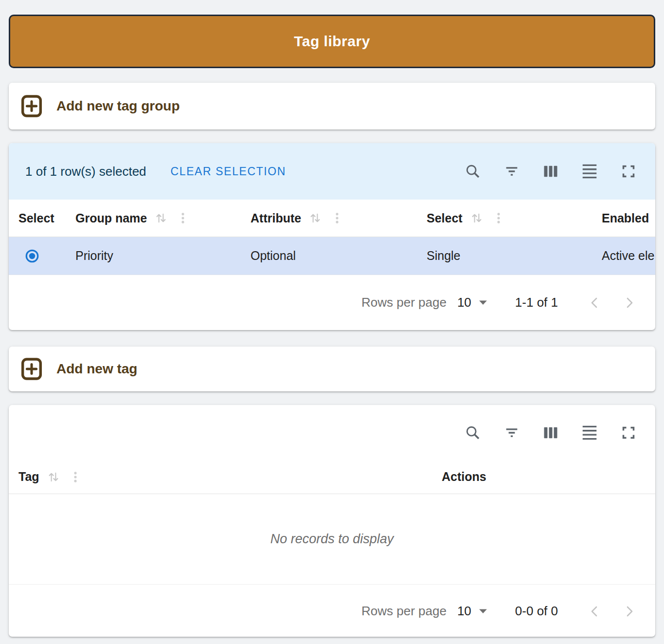 Image resolution: width=664 pixels, height=644 pixels. Describe the element at coordinates (332, 477) in the screenshot. I see `tag-table-header-row: Tag Actions` at that location.